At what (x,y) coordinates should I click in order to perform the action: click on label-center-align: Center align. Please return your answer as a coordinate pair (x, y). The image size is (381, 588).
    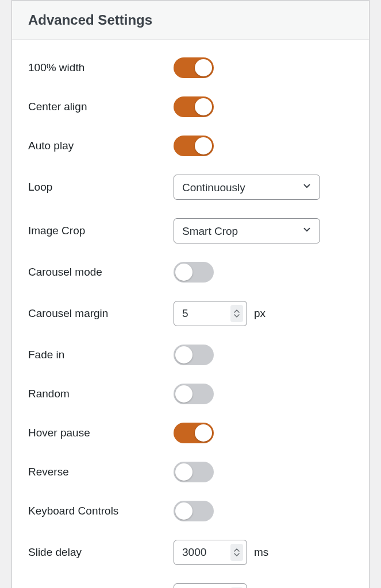
    Looking at the image, I should click on (101, 107).